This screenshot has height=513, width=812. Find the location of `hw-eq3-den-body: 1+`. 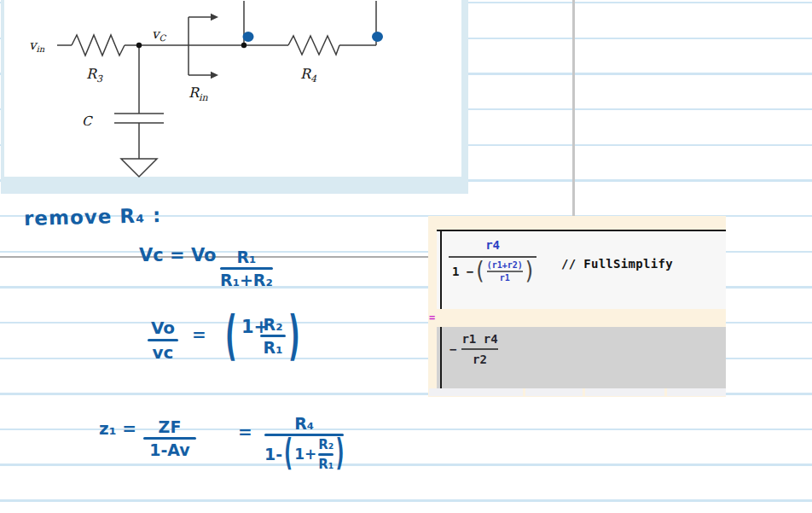

hw-eq3-den-body: 1+ is located at coordinates (305, 454).